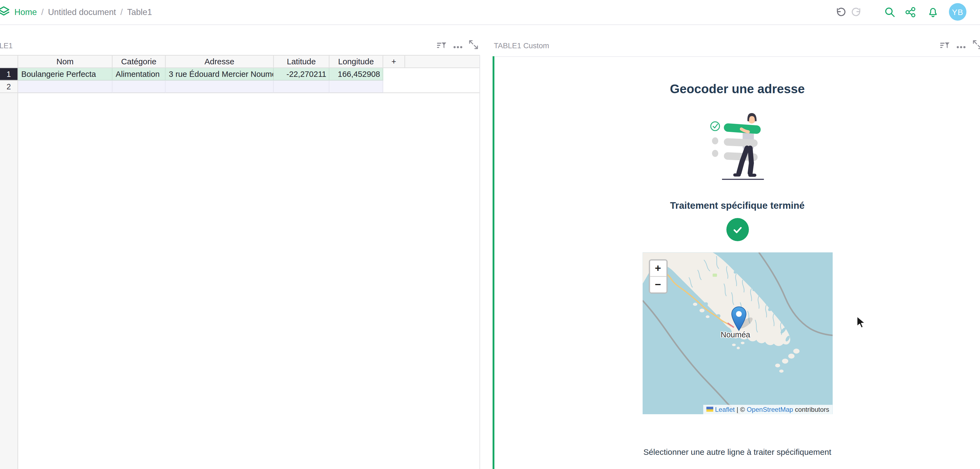  What do you see at coordinates (658, 268) in the screenshot?
I see `zoom-in-button: +` at bounding box center [658, 268].